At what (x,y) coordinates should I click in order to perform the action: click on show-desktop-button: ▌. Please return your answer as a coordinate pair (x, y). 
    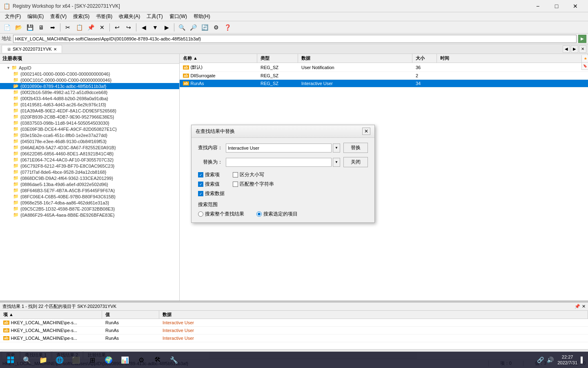
    Looking at the image, I should click on (583, 360).